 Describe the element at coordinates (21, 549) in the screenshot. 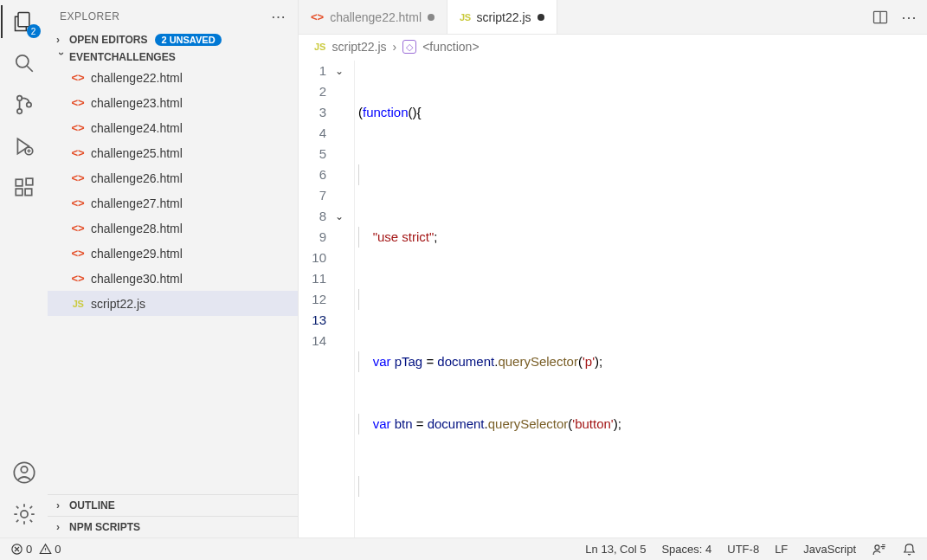

I see `errors-count: 0` at that location.